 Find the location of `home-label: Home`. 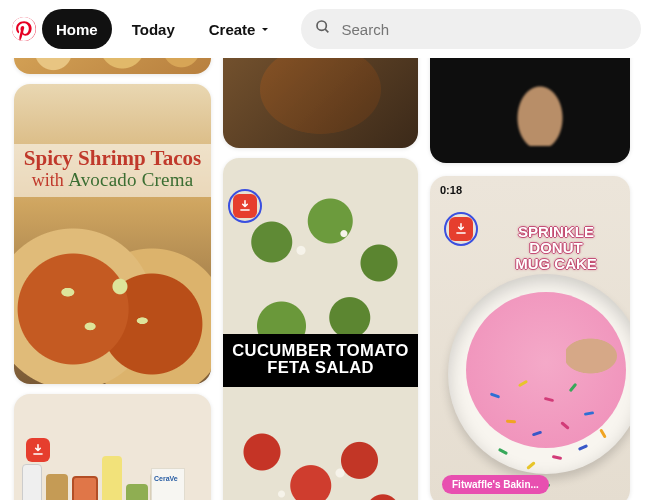

home-label: Home is located at coordinates (77, 30).